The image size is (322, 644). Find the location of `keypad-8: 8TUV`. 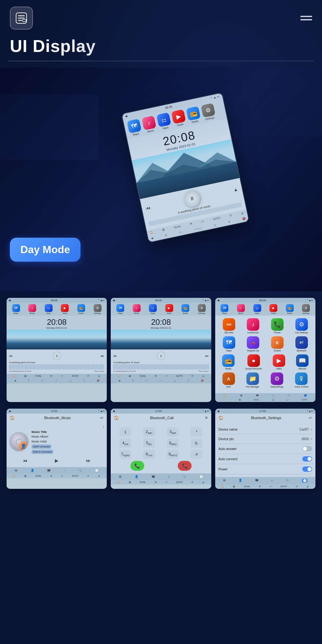

keypad-8: 8TUV is located at coordinates (149, 454).